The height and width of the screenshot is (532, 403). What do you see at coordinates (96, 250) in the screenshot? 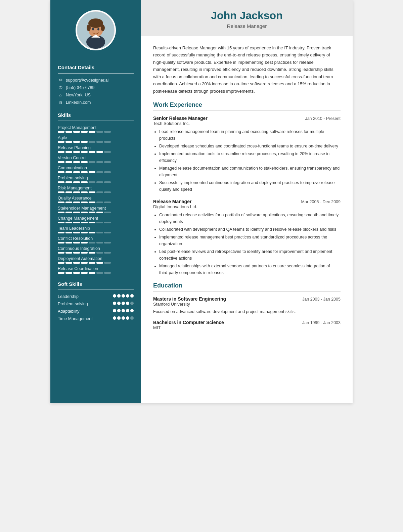
I see `skill-item: Continuous Integration` at bounding box center [96, 250].